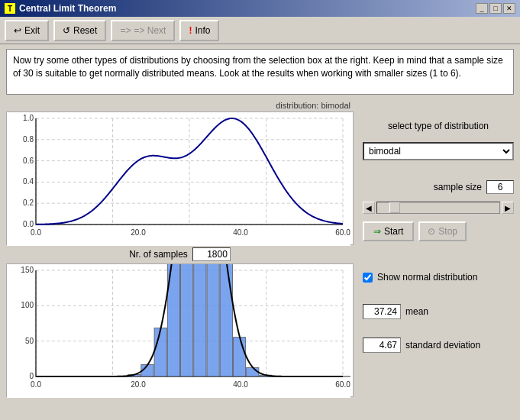  I want to click on info-button: ! Info, so click(199, 31).